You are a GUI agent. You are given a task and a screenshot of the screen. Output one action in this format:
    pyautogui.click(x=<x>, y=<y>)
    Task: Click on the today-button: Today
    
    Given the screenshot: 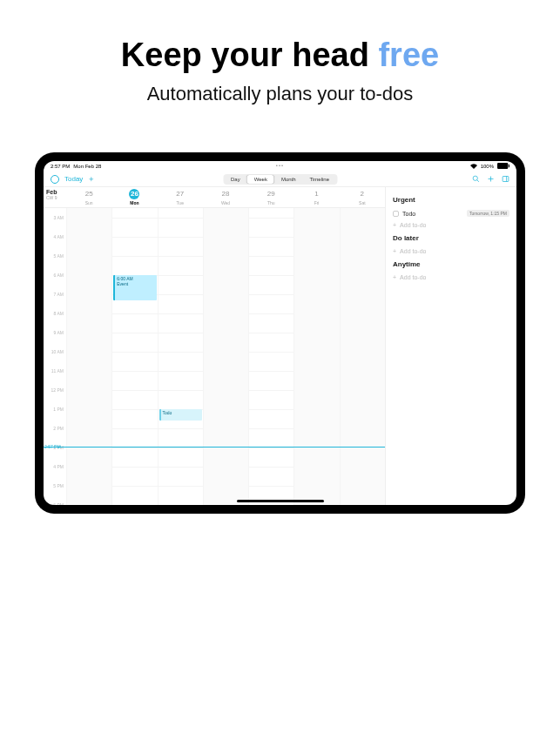 What is the action you would take?
    pyautogui.click(x=73, y=179)
    